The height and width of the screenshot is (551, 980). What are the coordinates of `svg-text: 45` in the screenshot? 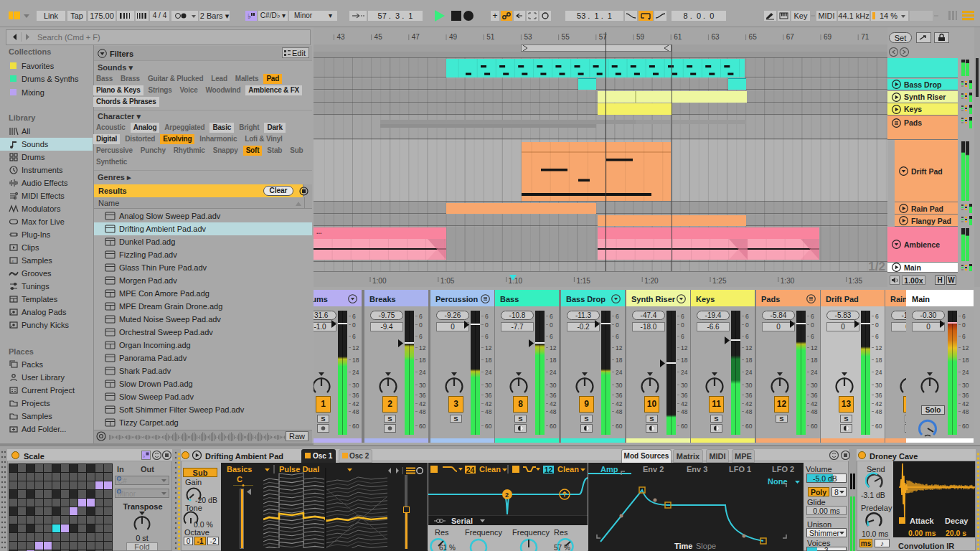 It's located at (379, 37).